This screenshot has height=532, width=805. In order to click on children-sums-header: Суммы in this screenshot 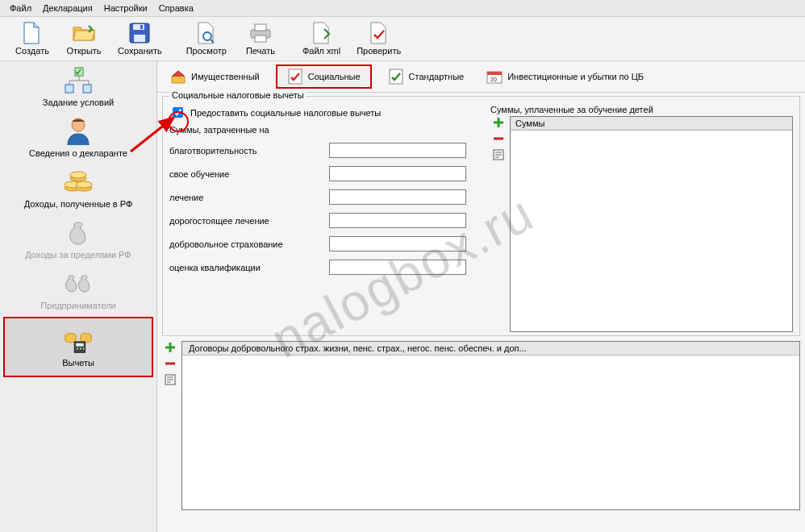, I will do `click(652, 124)`.